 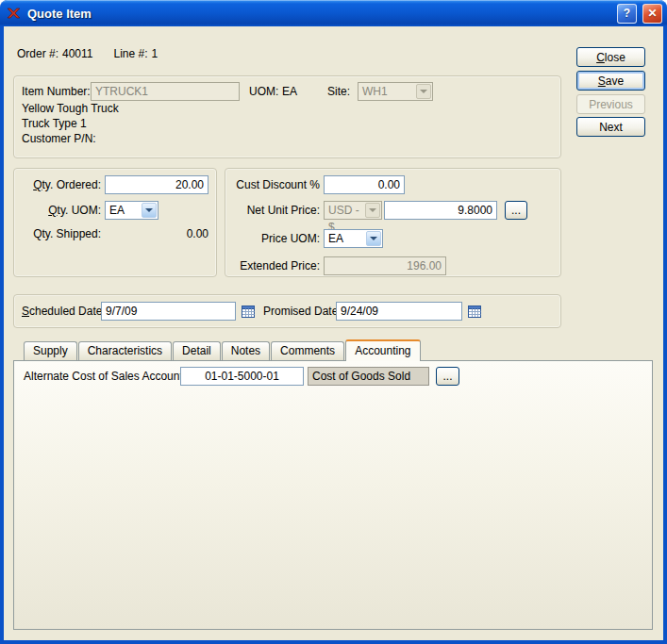 What do you see at coordinates (57, 91) in the screenshot?
I see `item-number-label: Item Number:` at bounding box center [57, 91].